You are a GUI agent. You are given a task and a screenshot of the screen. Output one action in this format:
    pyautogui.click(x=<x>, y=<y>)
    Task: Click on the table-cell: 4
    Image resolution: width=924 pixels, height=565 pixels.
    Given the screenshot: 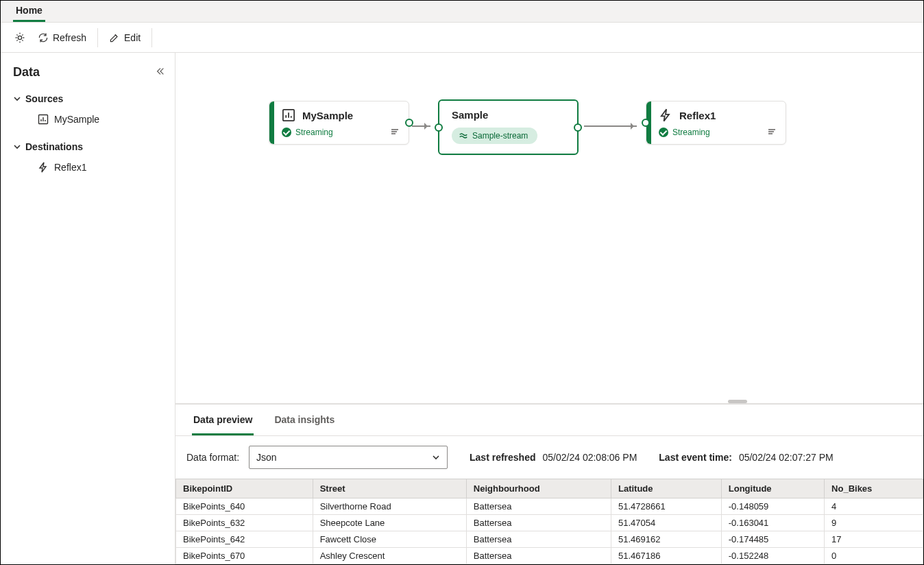 What is the action you would take?
    pyautogui.click(x=874, y=507)
    